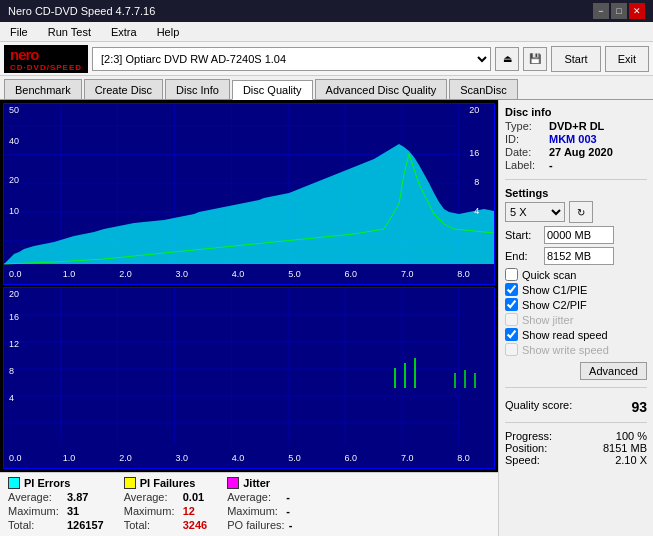 The height and width of the screenshot is (536, 653). I want to click on svg-text: 4, so click(12, 398).